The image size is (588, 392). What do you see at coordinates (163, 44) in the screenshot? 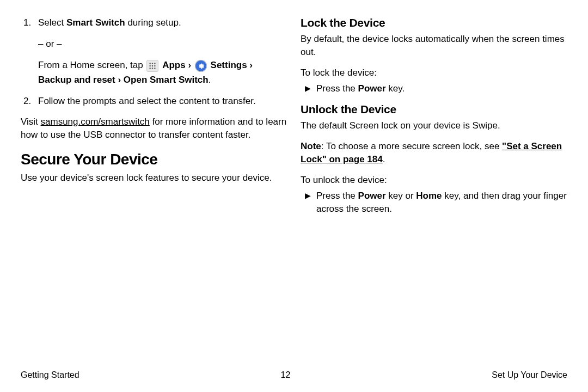
I see `step1-or: – or –` at bounding box center [163, 44].